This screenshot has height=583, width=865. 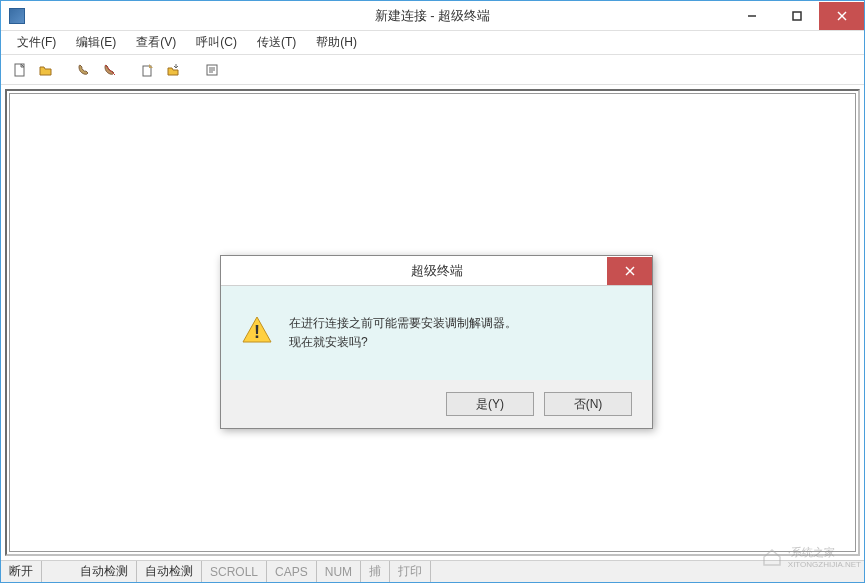 What do you see at coordinates (17, 16) in the screenshot?
I see `app-icon` at bounding box center [17, 16].